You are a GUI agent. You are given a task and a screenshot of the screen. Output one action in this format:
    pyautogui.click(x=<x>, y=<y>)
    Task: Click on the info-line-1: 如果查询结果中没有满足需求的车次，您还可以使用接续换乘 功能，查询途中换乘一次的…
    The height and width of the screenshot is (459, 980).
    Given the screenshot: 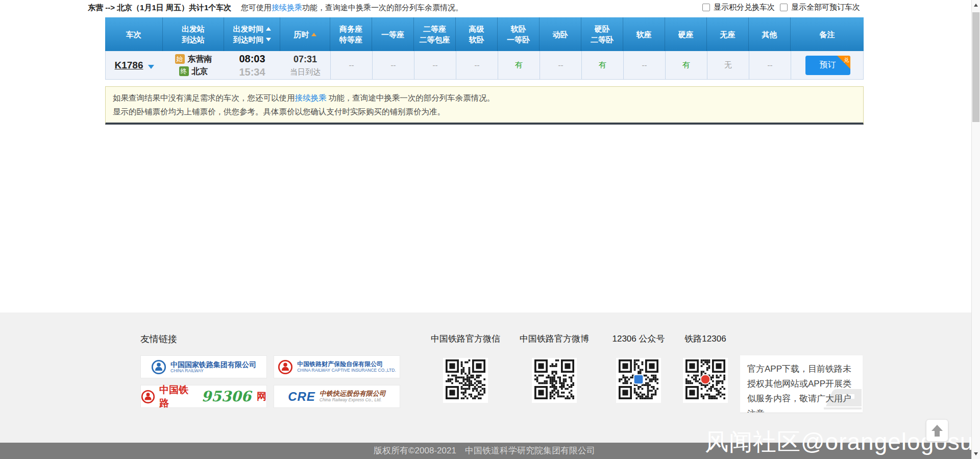 What is the action you would take?
    pyautogui.click(x=484, y=98)
    